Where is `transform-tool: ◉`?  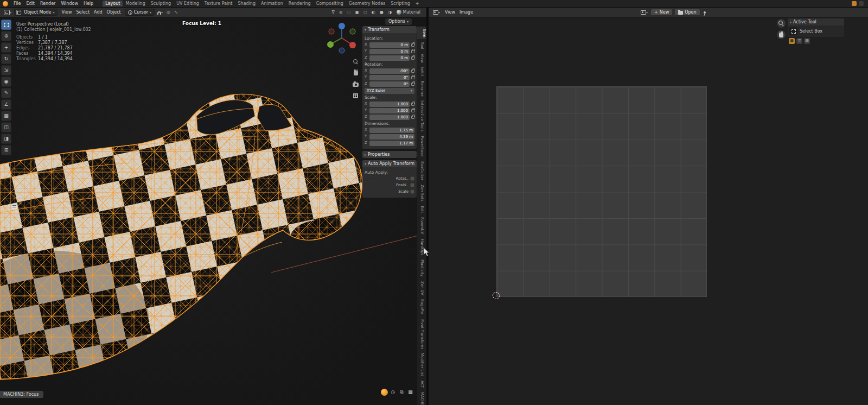
transform-tool: ◉ is located at coordinates (7, 81).